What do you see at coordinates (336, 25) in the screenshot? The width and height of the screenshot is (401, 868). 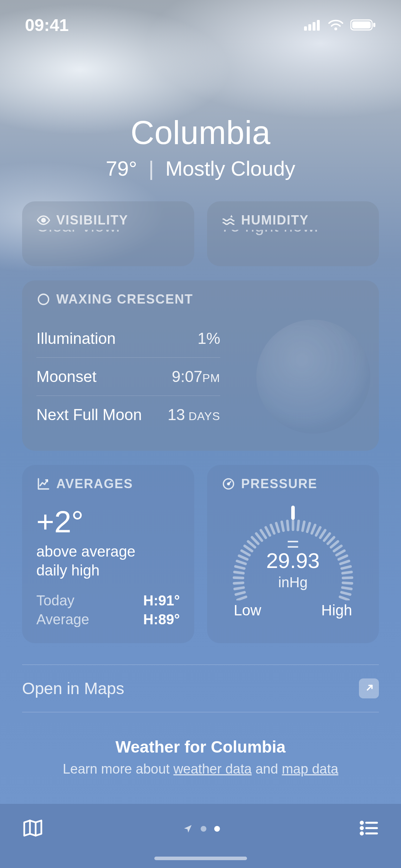 I see `wifi-icon` at bounding box center [336, 25].